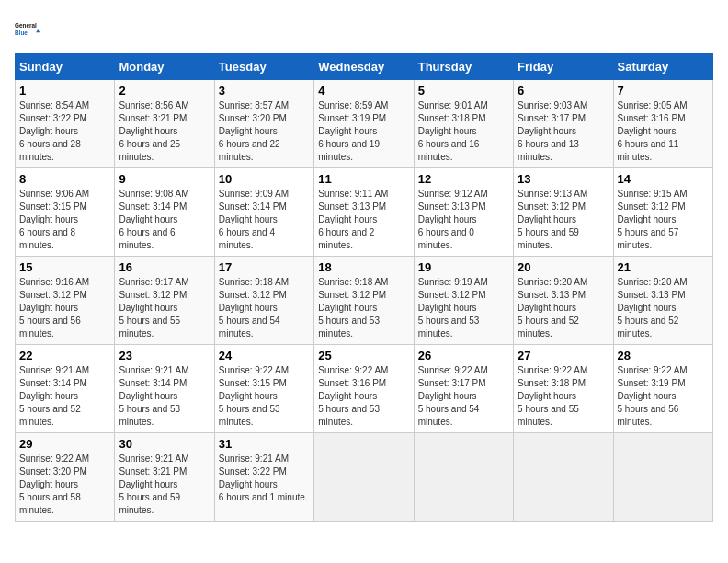 The image size is (728, 563). I want to click on calendar-day-19: 19Sunrise: 9:19 AMSunset: 3:12 PMDayligh…, so click(463, 301).